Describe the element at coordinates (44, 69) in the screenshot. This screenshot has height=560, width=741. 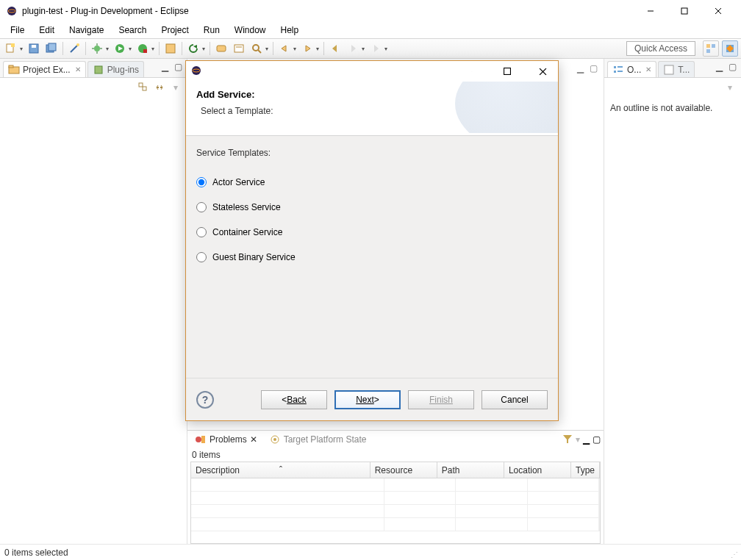
I see `tab-project-explorer: Project Ex... ✕` at that location.